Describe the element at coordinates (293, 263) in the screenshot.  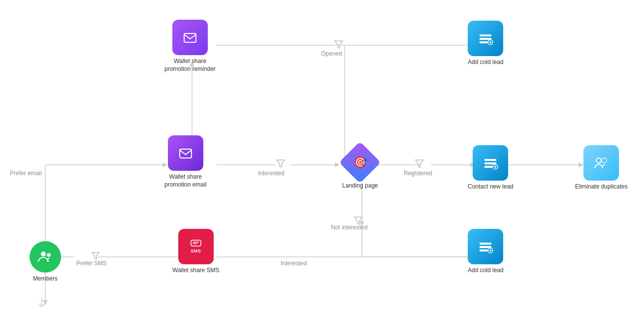
I see `interested2-label: Interested` at that location.